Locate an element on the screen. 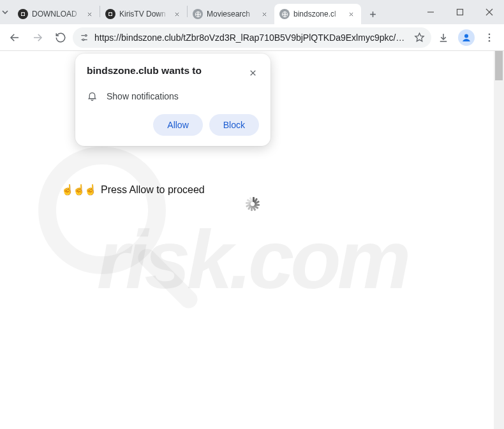 This screenshot has width=504, height=429. allow-button: Allow is located at coordinates (177, 125).